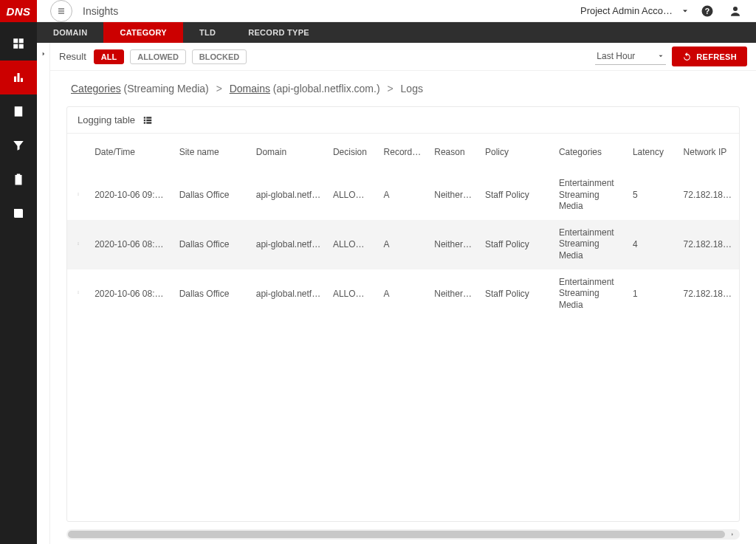  I want to click on filter-allowed: ALLOWED, so click(158, 57).